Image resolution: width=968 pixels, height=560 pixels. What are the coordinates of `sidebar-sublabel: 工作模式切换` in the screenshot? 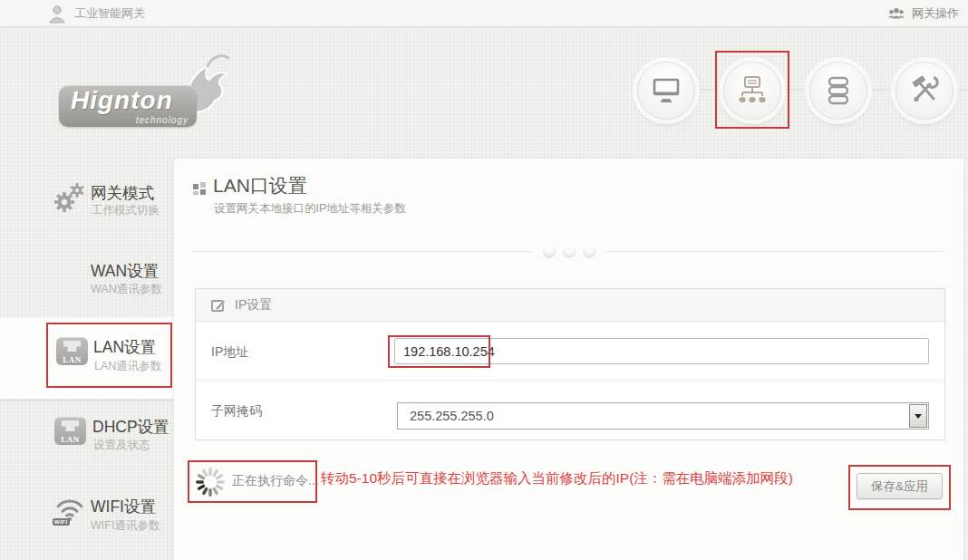 It's located at (125, 210).